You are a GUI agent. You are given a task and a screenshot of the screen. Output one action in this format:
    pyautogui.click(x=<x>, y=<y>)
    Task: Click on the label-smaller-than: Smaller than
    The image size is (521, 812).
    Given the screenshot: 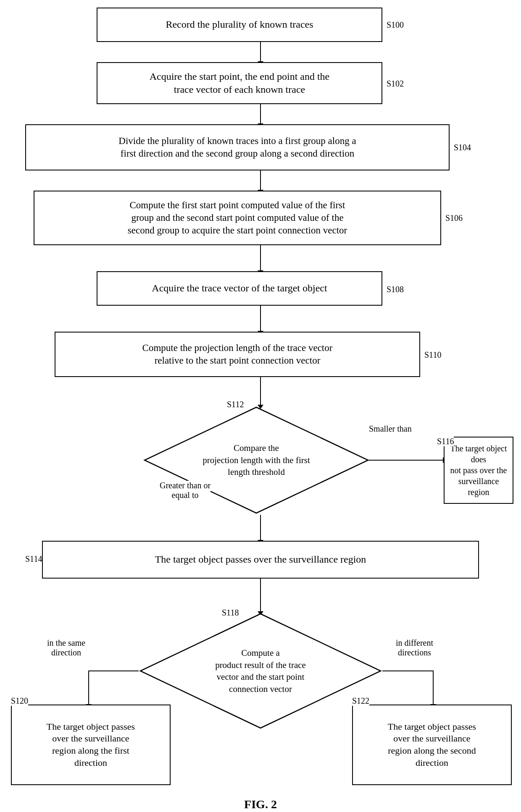 What is the action you would take?
    pyautogui.click(x=390, y=429)
    